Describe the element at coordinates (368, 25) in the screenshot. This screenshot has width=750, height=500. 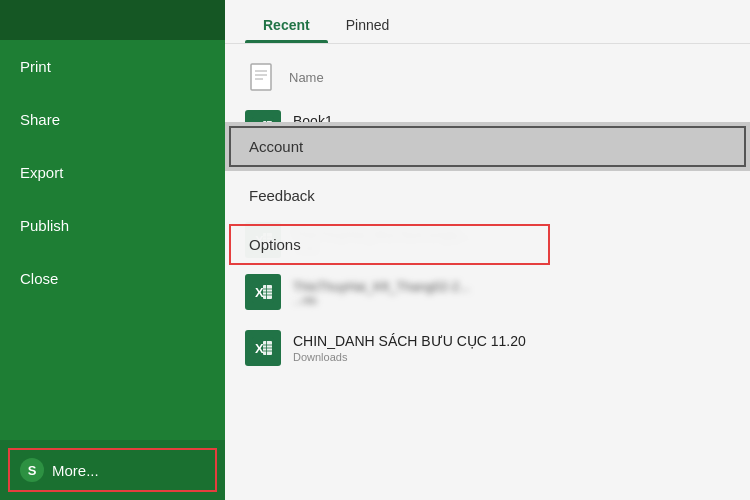
I see `tab-pinned: Pinned` at that location.